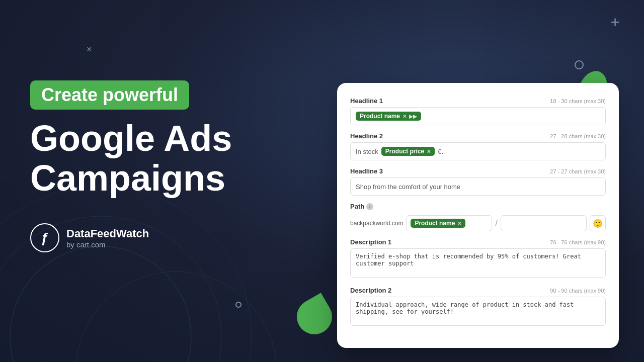  I want to click on headline2-suffix: €., so click(441, 152).